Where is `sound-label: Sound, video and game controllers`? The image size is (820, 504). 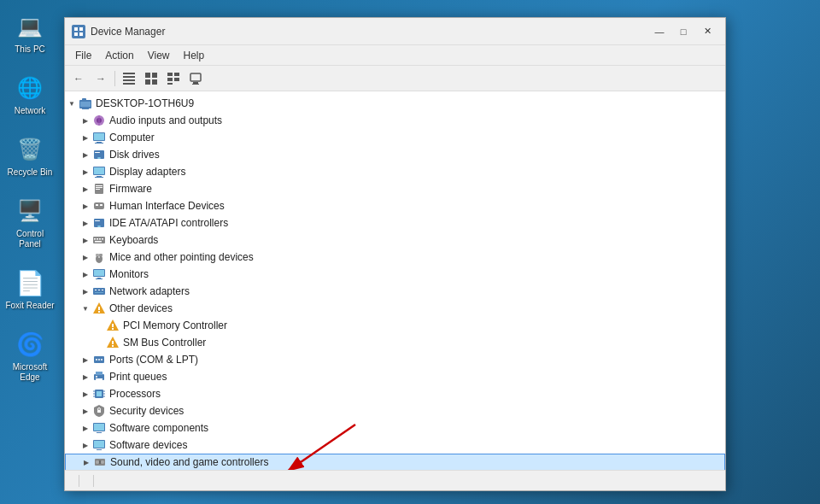 sound-label: Sound, video and game controllers is located at coordinates (190, 462).